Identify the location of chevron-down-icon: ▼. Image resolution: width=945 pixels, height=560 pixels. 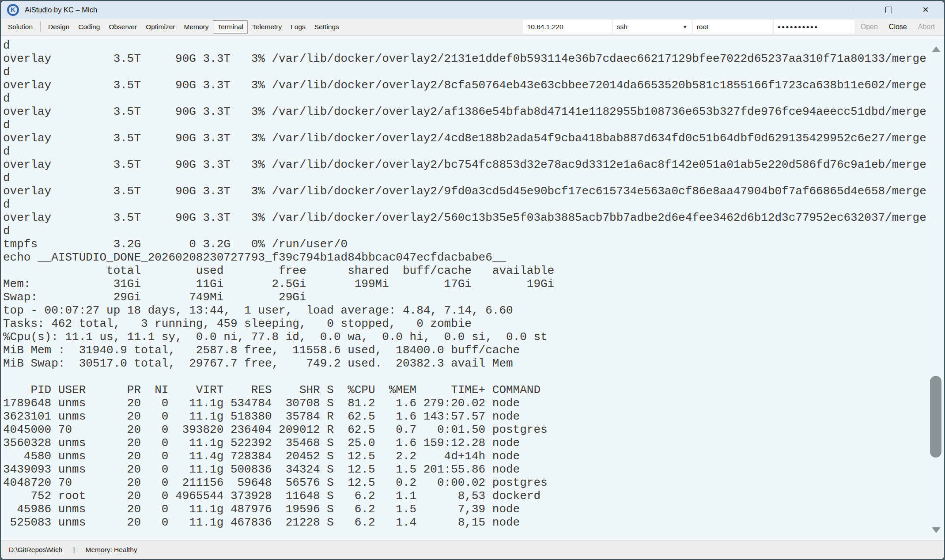
(685, 27).